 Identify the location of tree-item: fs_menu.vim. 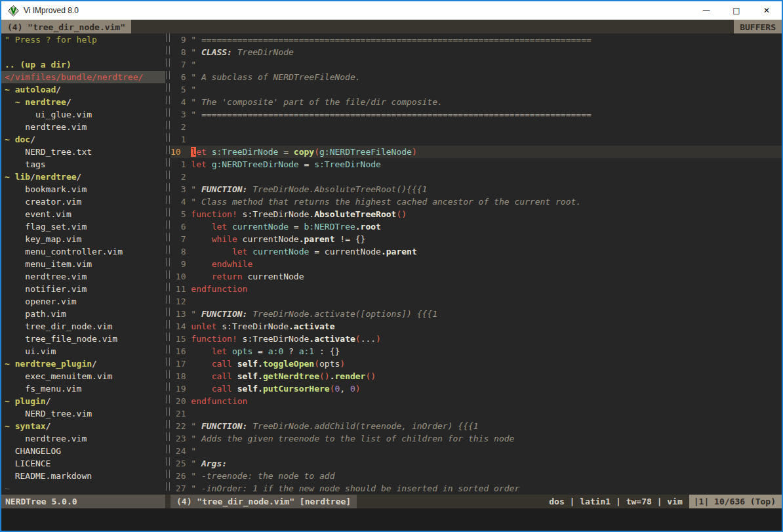
(83, 388).